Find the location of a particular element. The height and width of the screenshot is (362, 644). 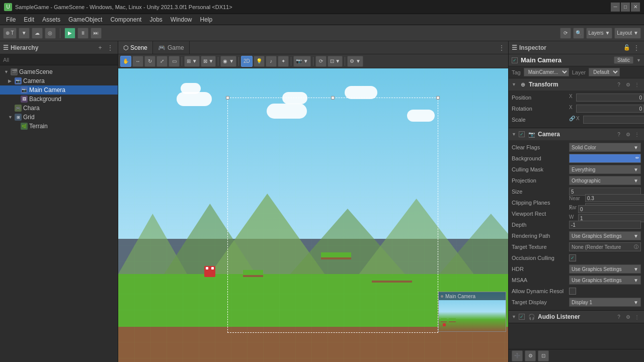

minimize-button: ─ is located at coordinates (615, 7).